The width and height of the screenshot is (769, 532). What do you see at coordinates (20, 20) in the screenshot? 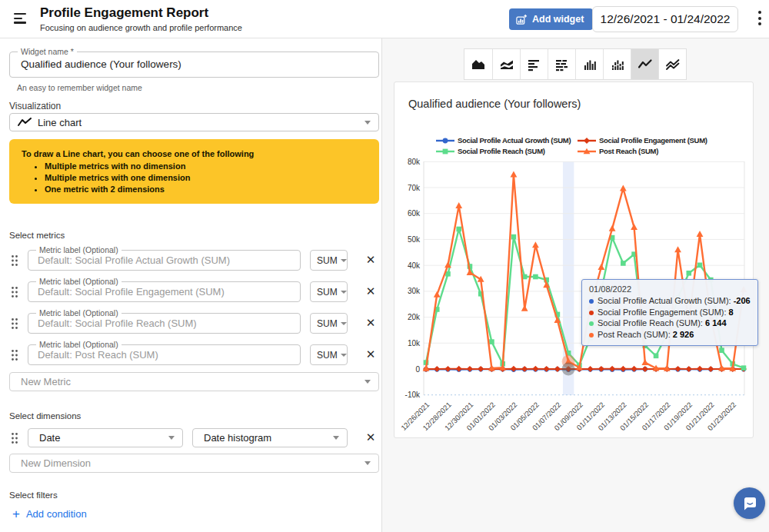
I see `menu-icon` at bounding box center [20, 20].